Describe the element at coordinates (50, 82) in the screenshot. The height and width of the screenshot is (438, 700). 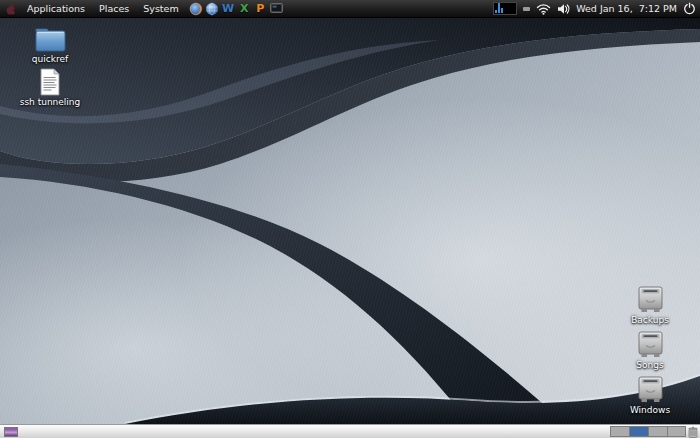
I see `text-file-icon` at that location.